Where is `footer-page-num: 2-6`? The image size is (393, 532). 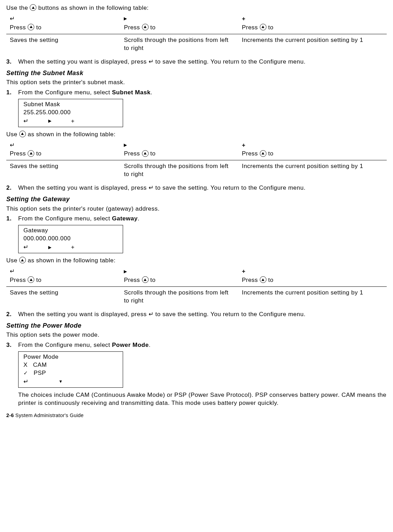 footer-page-num: 2-6 is located at coordinates (10, 415).